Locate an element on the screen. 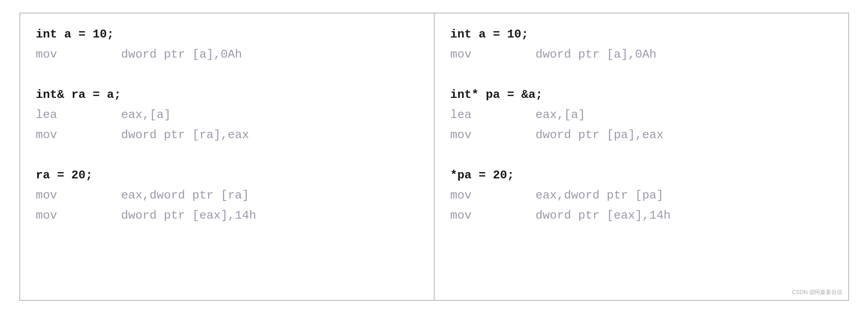  code-asm-line: mov dword ptr [pa],eax is located at coordinates (642, 135).